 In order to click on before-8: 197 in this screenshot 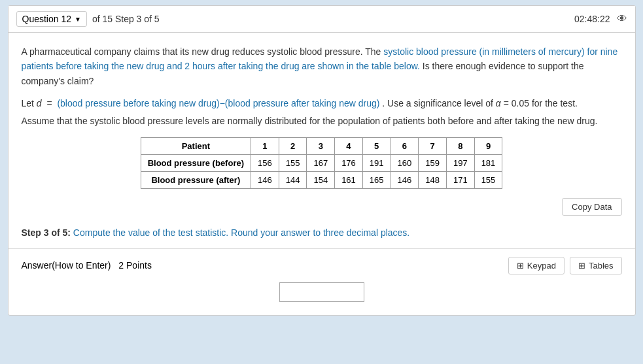, I will do `click(461, 163)`.